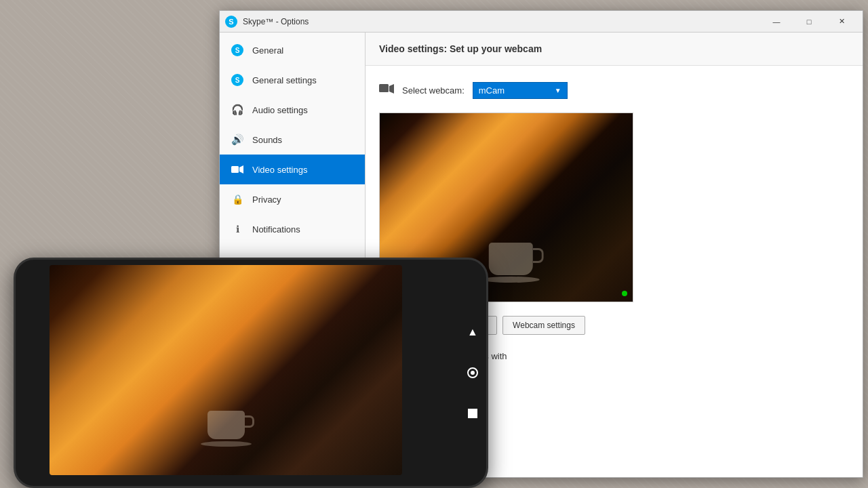 Image resolution: width=868 pixels, height=488 pixels. What do you see at coordinates (492, 91) in the screenshot?
I see `webcam-selected-value: mCam` at bounding box center [492, 91].